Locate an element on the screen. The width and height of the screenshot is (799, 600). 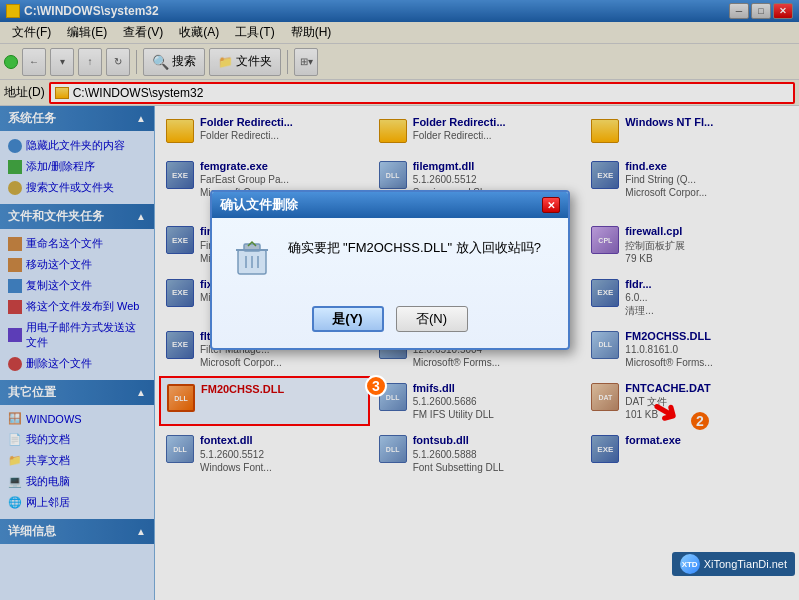
dialog-close-button: ✕ is located at coordinates (551, 205).